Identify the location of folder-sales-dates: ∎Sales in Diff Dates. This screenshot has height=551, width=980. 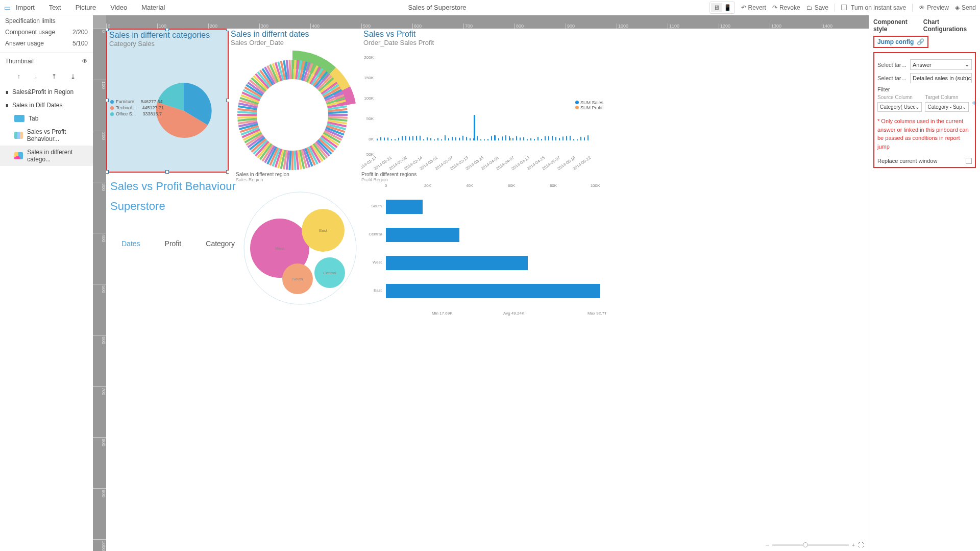
(46, 105).